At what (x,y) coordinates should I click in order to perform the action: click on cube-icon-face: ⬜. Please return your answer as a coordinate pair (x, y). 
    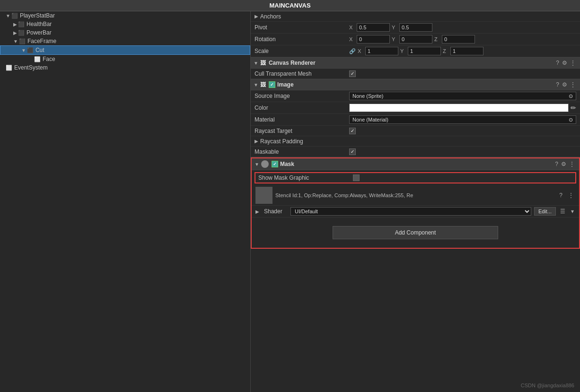
    Looking at the image, I should click on (37, 60).